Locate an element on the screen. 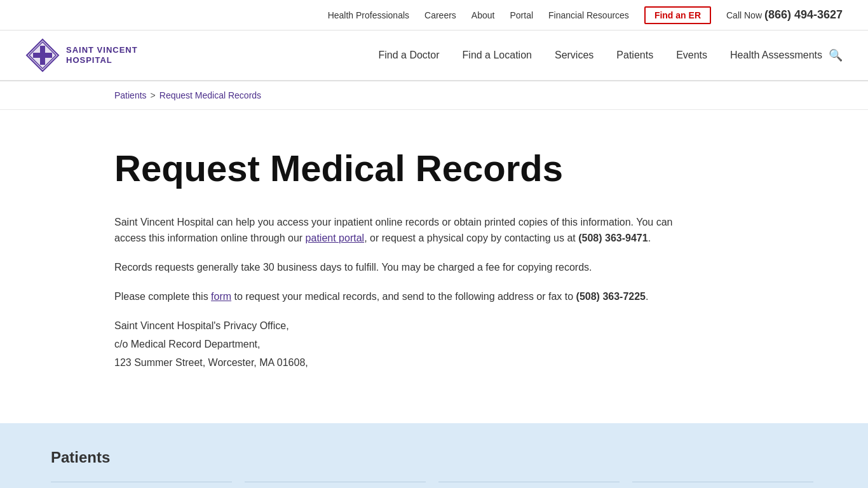 The width and height of the screenshot is (868, 488). search-icon: 🔍 is located at coordinates (836, 55).